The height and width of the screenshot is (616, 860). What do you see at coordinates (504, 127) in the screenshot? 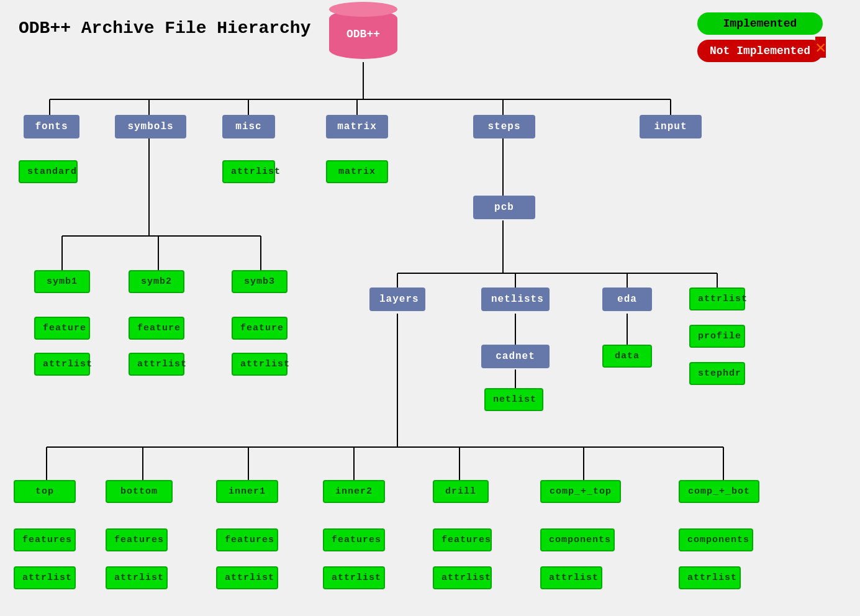
I see `node-steps: steps` at bounding box center [504, 127].